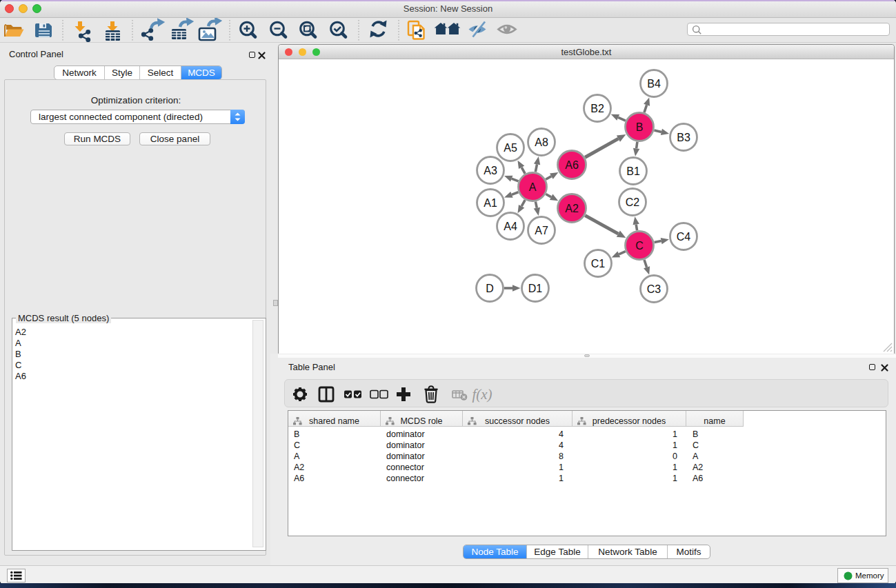  I want to click on svg-text: B, so click(640, 127).